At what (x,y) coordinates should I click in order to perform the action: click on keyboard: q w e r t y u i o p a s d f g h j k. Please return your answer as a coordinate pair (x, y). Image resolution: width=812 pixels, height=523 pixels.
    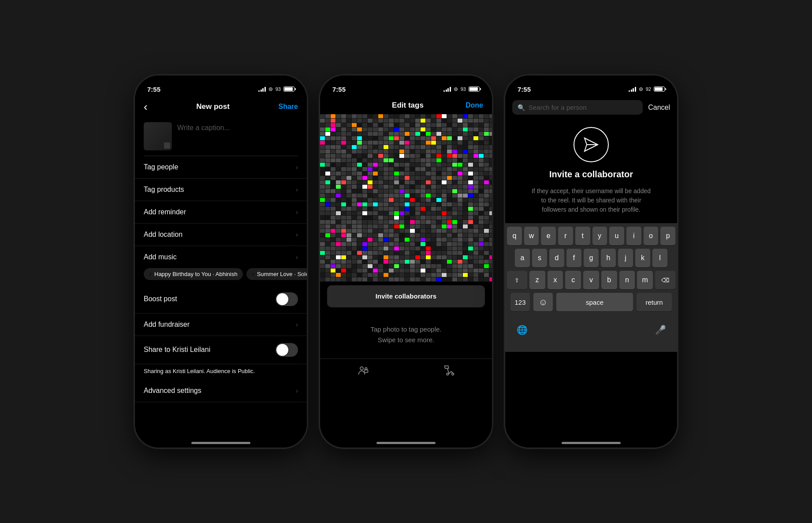
    Looking at the image, I should click on (591, 288).